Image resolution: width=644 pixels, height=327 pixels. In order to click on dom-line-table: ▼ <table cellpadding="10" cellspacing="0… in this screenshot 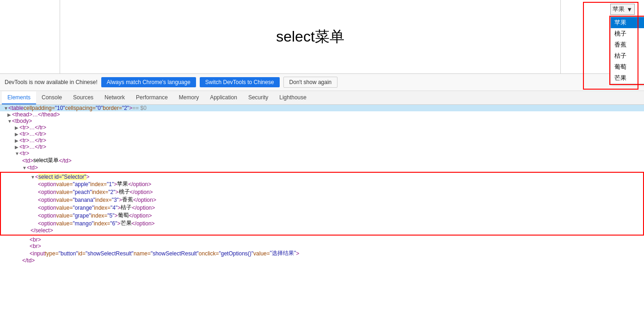, I will do `click(322, 108)`.